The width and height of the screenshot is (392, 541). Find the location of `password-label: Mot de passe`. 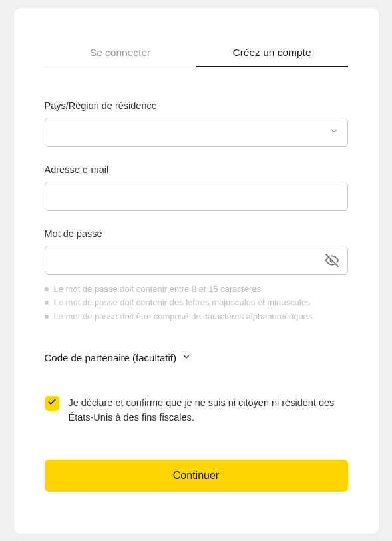

password-label: Mot de passe is located at coordinates (196, 234).